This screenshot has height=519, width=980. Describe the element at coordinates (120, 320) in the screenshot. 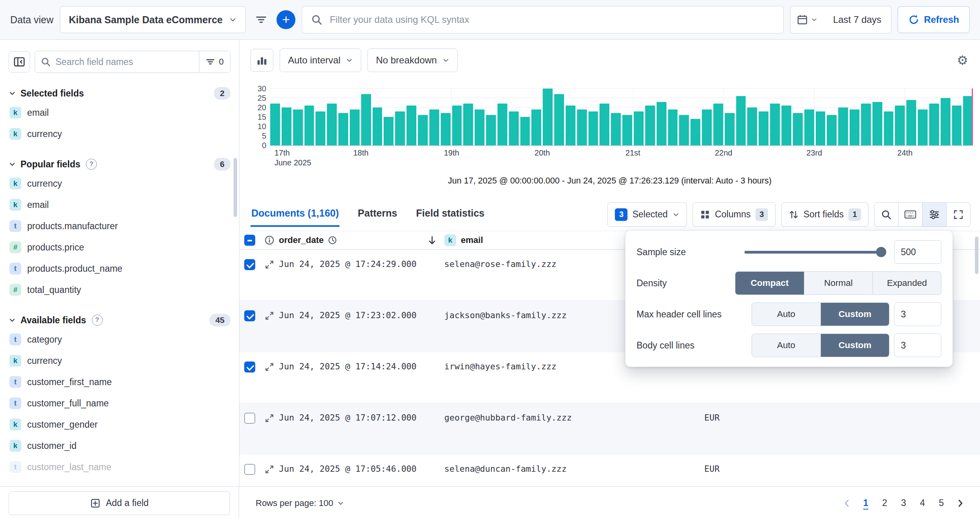

I see `field-section-header: Available fields?45` at that location.